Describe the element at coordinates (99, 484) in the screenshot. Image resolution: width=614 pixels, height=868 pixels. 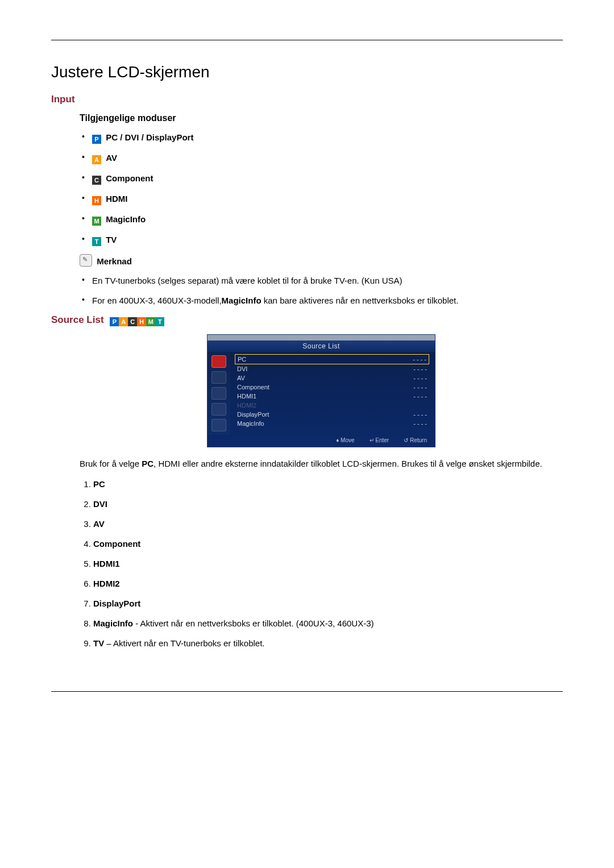
I see `source-label: PC` at that location.